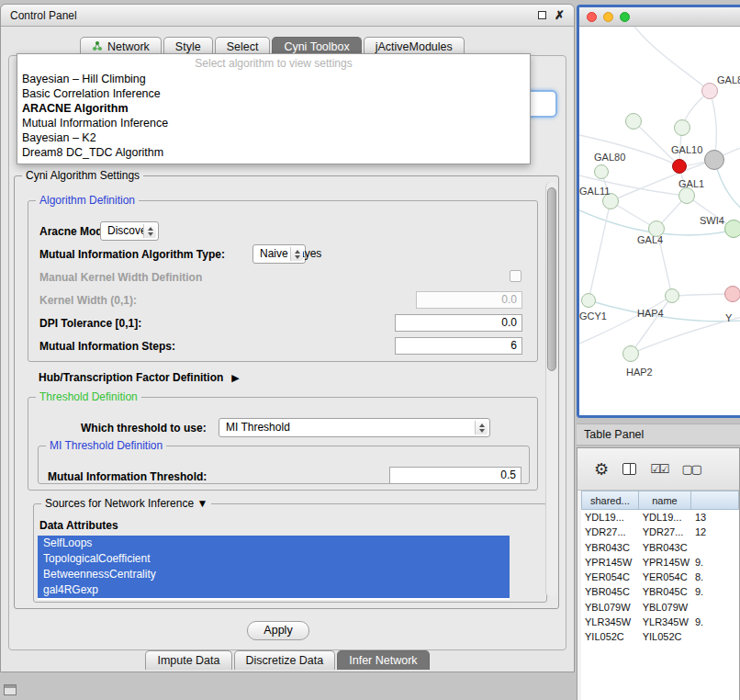 The height and width of the screenshot is (700, 740). What do you see at coordinates (10, 690) in the screenshot?
I see `restore-panel-icon` at bounding box center [10, 690].